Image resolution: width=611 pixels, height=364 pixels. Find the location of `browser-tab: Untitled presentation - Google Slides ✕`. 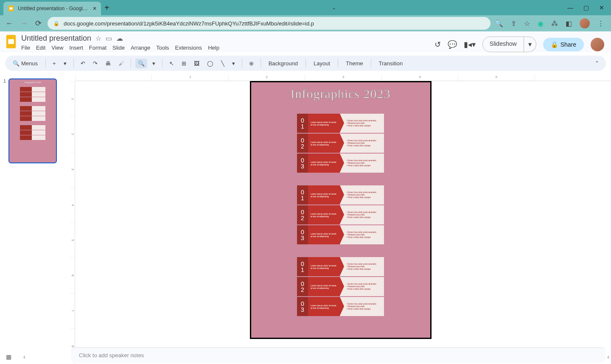

browser-tab: Untitled presentation - Google Slides ✕ is located at coordinates (52, 8).